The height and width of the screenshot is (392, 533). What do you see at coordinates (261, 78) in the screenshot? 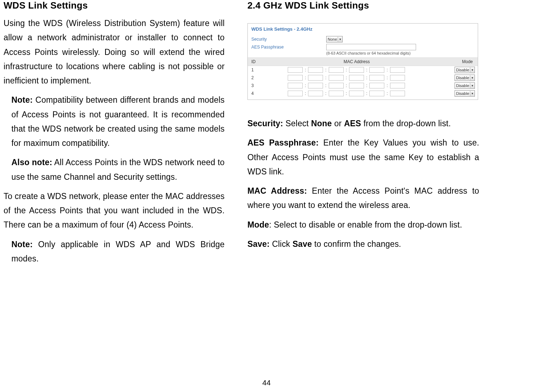
I see `row-id: 2` at bounding box center [261, 78].